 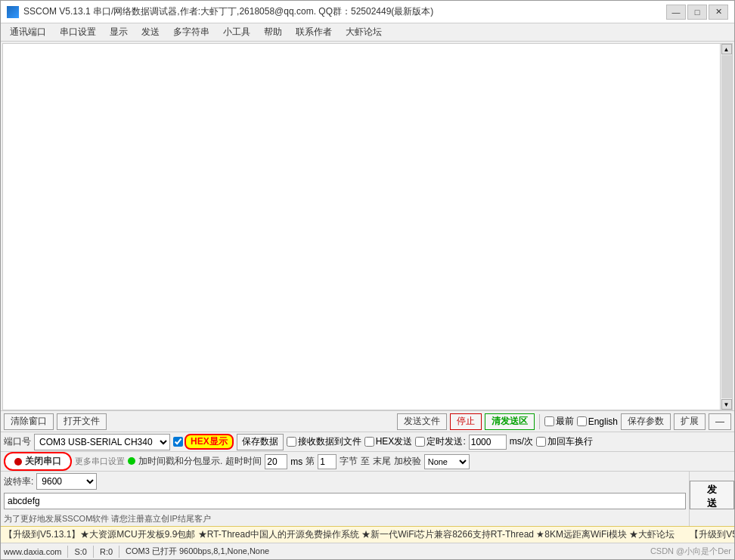 I want to click on status-bar: www.daxia.com S:0 R:0 COM3 已打开 9600bps,8…, so click(x=368, y=551).